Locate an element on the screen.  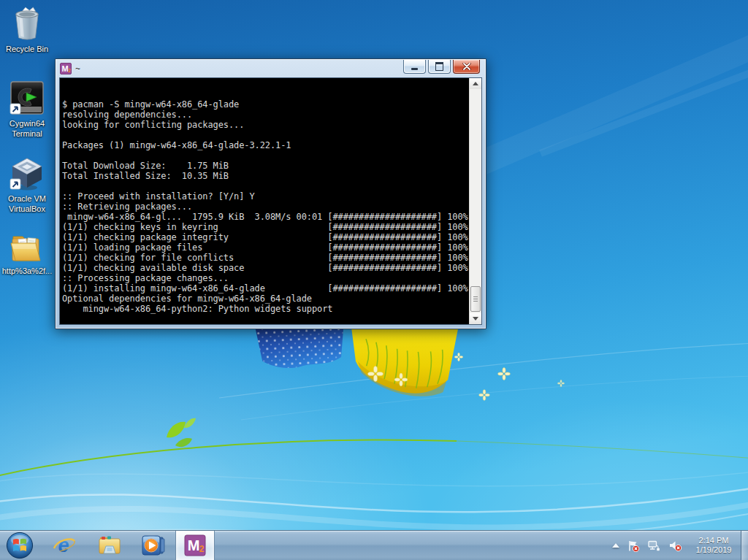
volume-button is located at coordinates (675, 546).